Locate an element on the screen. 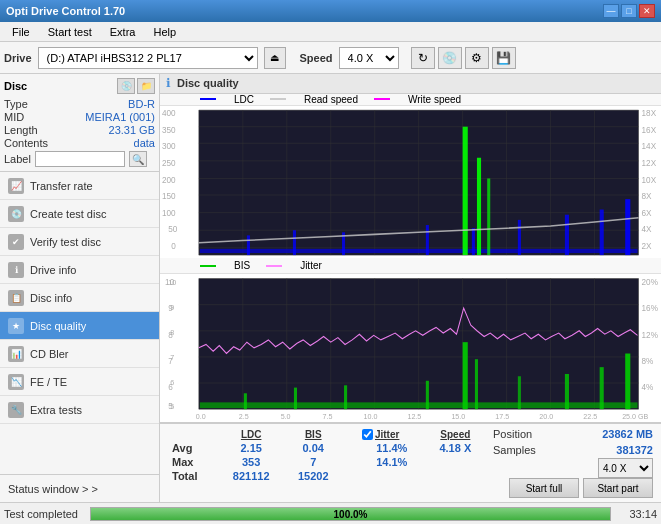  nav-disc-info: 📋 Disc info is located at coordinates (80, 298).